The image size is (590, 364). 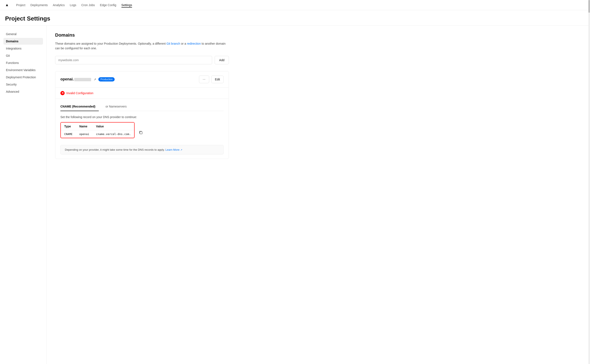 What do you see at coordinates (118, 107) in the screenshot?
I see `tab-nameservers: or Nameservers` at bounding box center [118, 107].